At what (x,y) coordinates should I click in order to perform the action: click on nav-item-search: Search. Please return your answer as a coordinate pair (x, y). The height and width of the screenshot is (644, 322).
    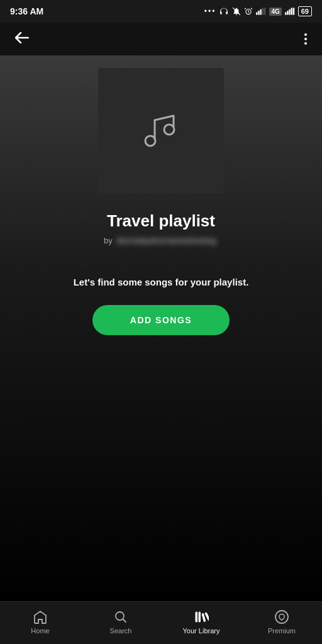
    Looking at the image, I should click on (121, 622).